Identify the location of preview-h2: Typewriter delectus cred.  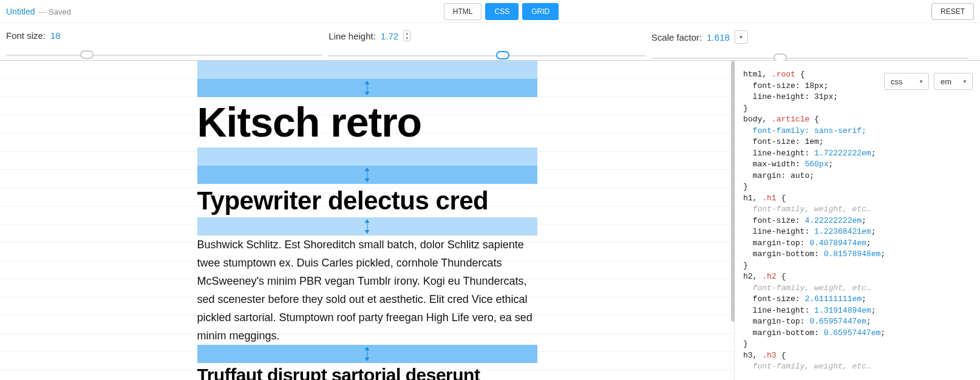
(367, 200).